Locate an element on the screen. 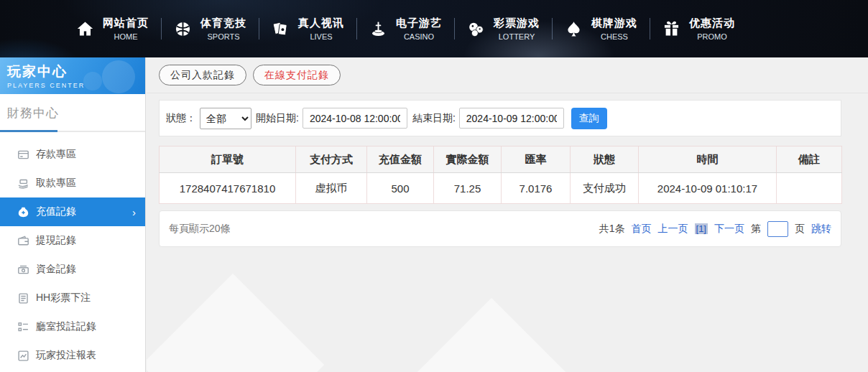 This screenshot has width=868, height=372. playing-cards-icon is located at coordinates (280, 29).